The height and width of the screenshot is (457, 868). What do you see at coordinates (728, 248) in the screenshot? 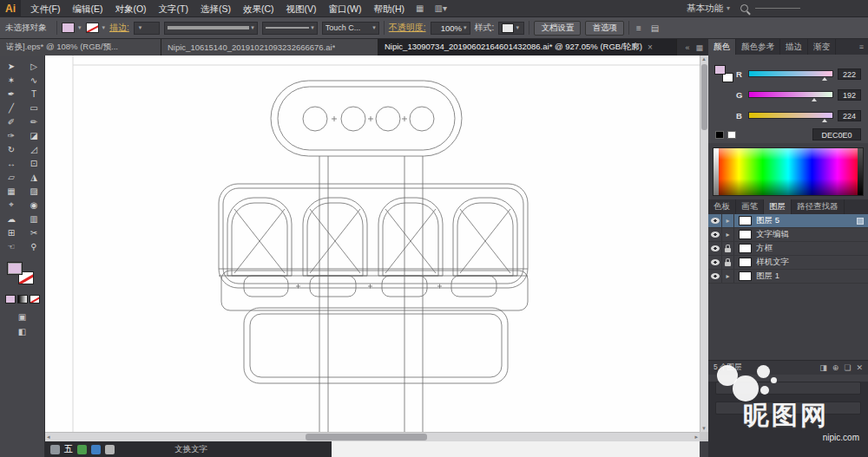
I see `lock-toggle` at bounding box center [728, 248].